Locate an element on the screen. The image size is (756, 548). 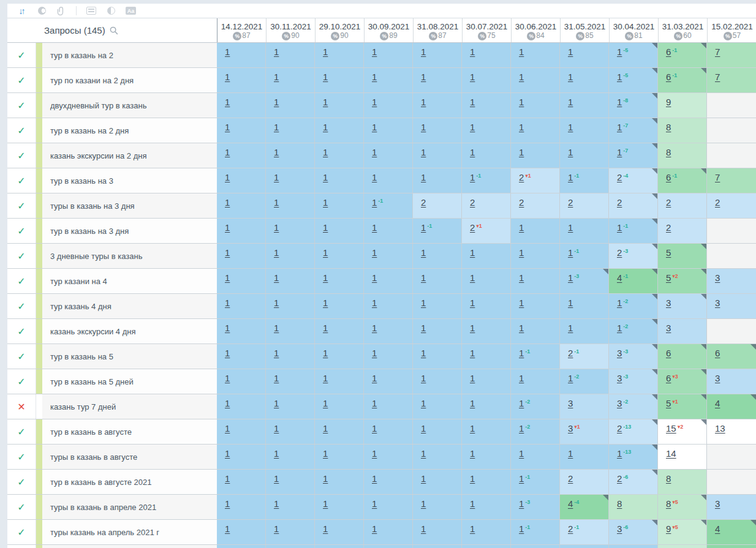
contrast-icon is located at coordinates (111, 11).